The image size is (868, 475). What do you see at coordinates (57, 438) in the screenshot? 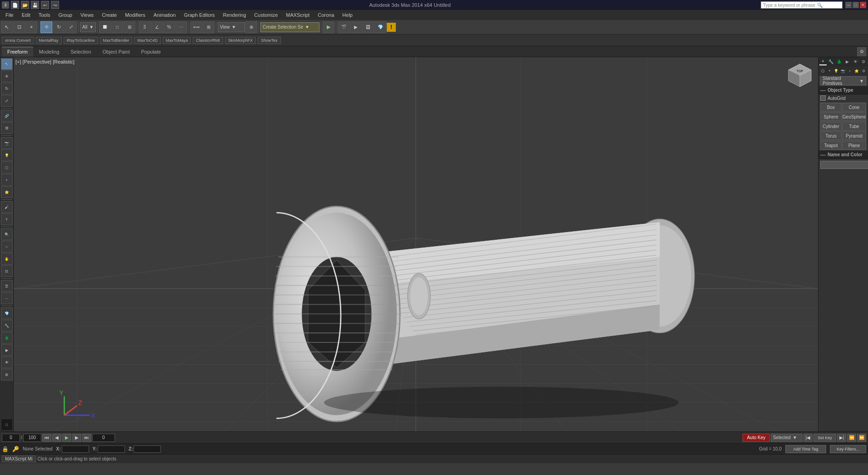
I see `prev-frame-btn: ◀` at bounding box center [57, 438].